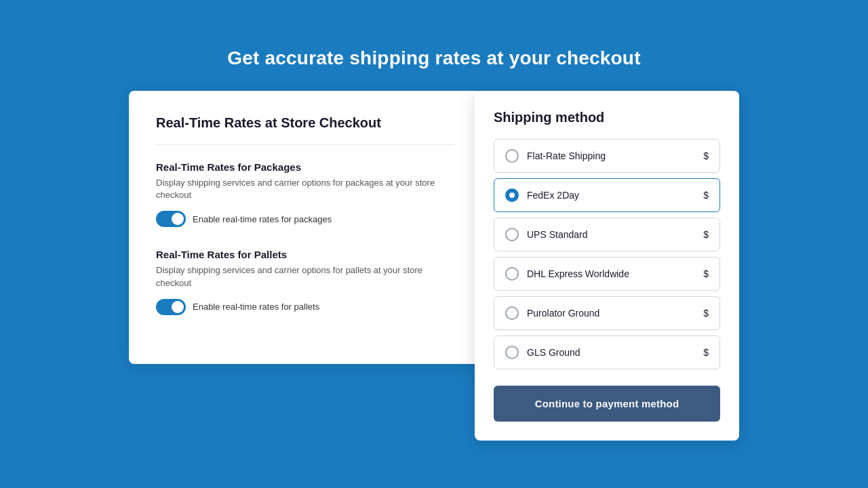 This screenshot has width=868, height=488. Describe the element at coordinates (607, 235) in the screenshot. I see `shipping-option-ups-standard: UPS Standard$` at that location.